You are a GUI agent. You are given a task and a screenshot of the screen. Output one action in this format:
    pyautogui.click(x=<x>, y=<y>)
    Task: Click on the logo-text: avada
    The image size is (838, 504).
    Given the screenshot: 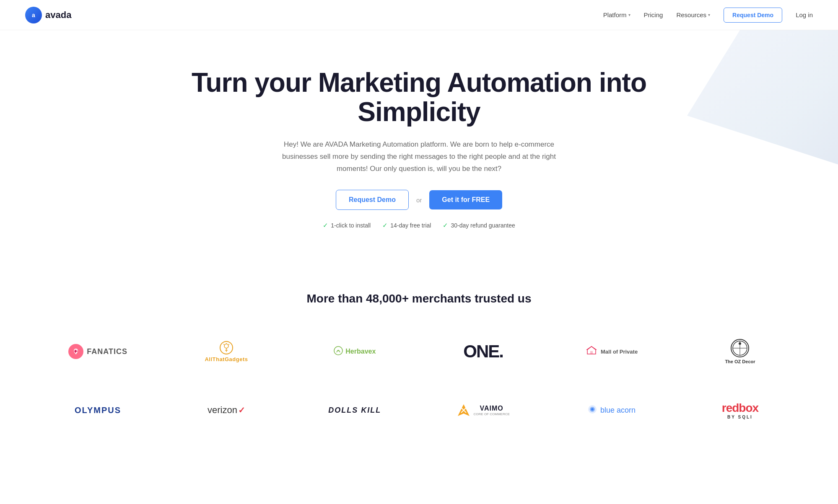 What is the action you would take?
    pyautogui.click(x=58, y=15)
    